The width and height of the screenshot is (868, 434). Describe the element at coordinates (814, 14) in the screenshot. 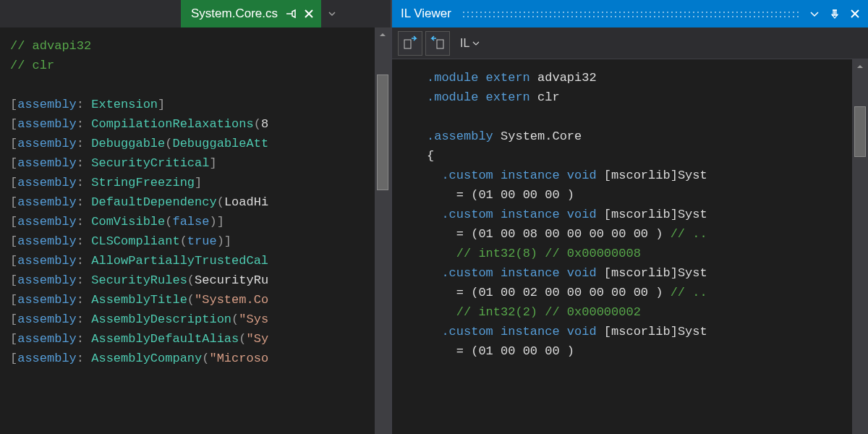

I see `window-position-dropdown-icon` at that location.